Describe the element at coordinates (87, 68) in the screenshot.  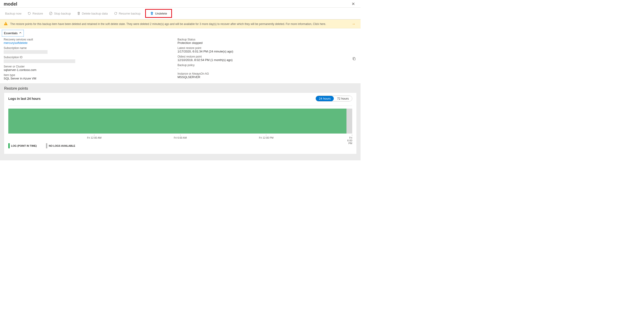
I see `server-cluster-field: Server or Cluster sqlserver-1.contoso.co…` at that location.